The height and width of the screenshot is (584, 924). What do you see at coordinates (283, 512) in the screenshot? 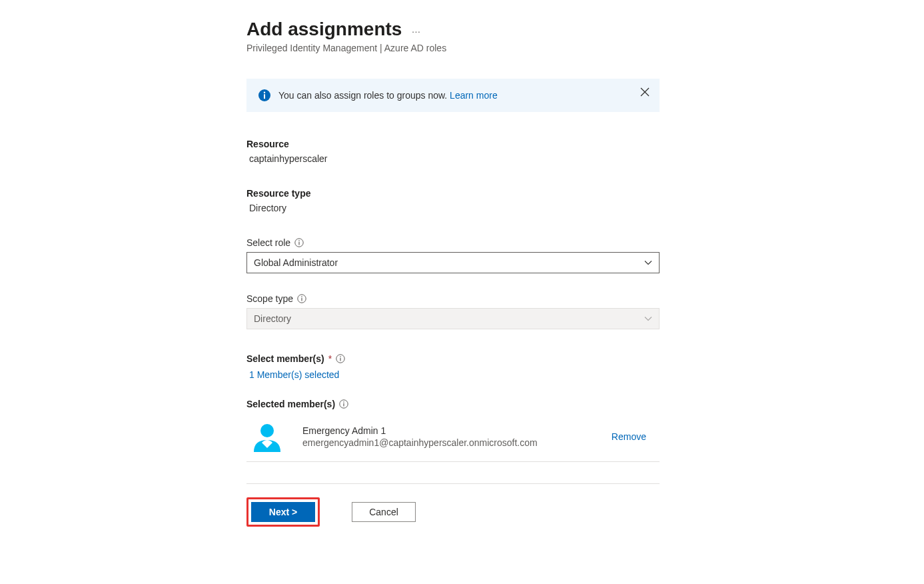
I see `next-button: Next >` at bounding box center [283, 512].